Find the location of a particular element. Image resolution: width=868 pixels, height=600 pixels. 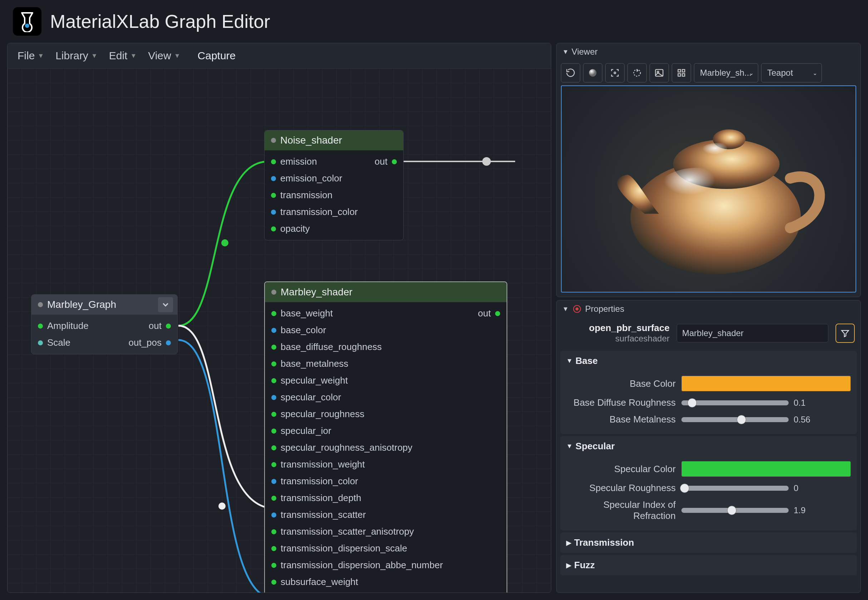

node-port-row: base_metalness is located at coordinates (386, 364).